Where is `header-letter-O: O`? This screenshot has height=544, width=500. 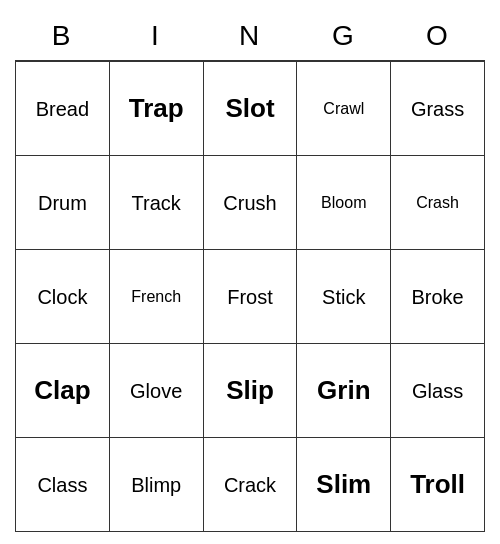 header-letter-O: O is located at coordinates (438, 36).